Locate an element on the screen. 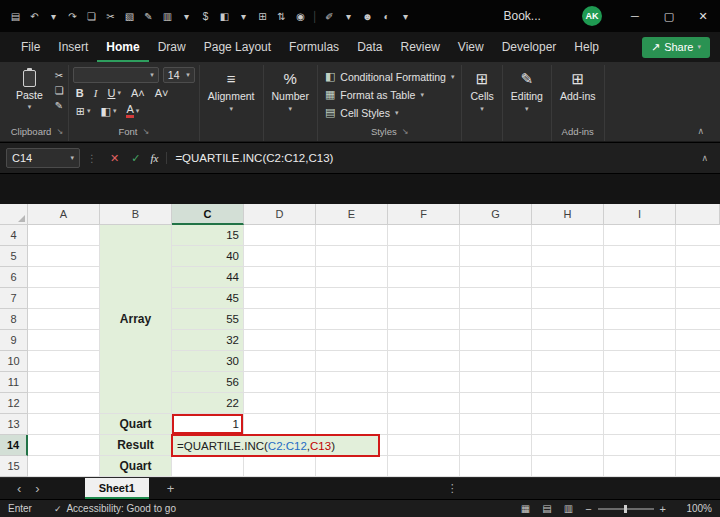 The width and height of the screenshot is (720, 517). merged-cell-array: Array is located at coordinates (136, 320).